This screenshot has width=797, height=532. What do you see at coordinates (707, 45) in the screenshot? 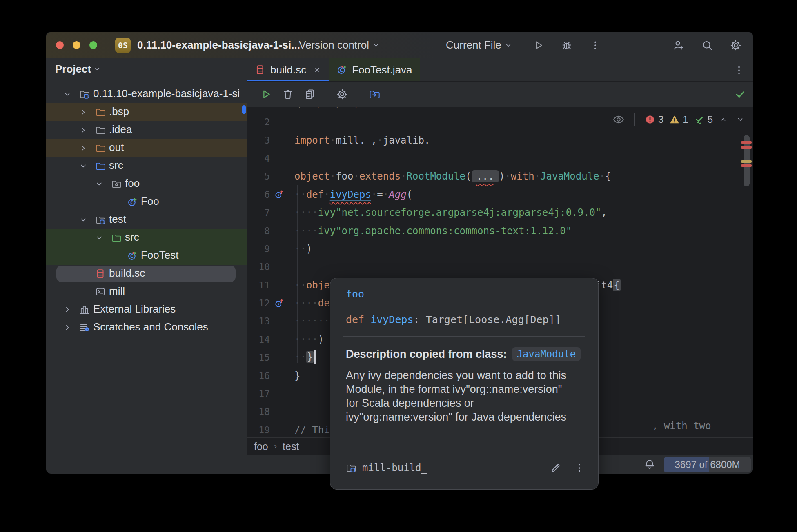
I see `search-everywhere-button` at bounding box center [707, 45].